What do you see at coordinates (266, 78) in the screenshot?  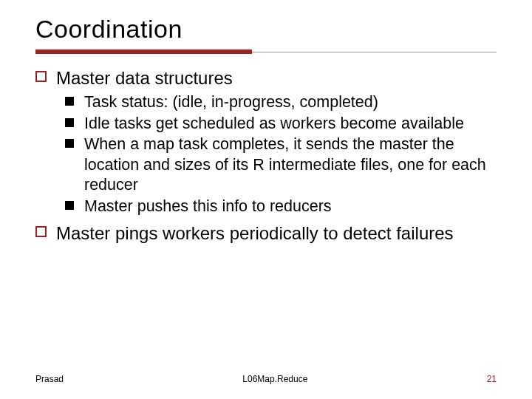 I see `bullet-master-data-structures: Master data structures` at bounding box center [266, 78].